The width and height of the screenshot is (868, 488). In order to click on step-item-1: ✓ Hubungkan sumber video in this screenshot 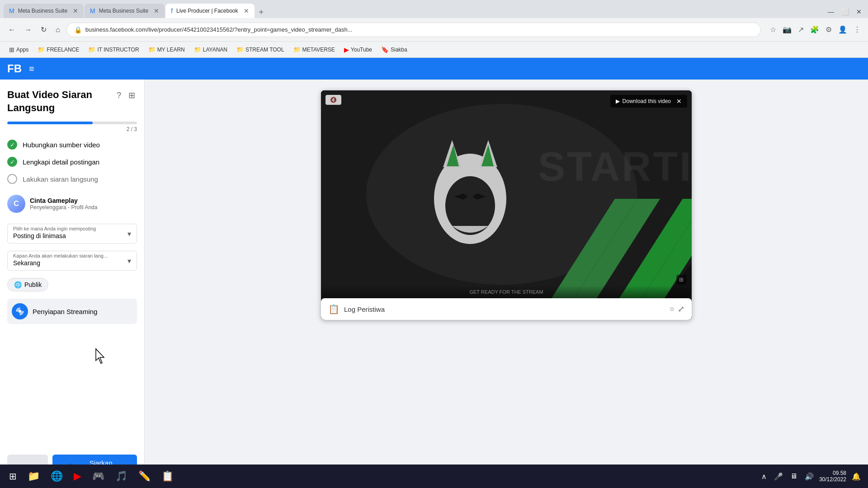, I will do `click(72, 145)`.